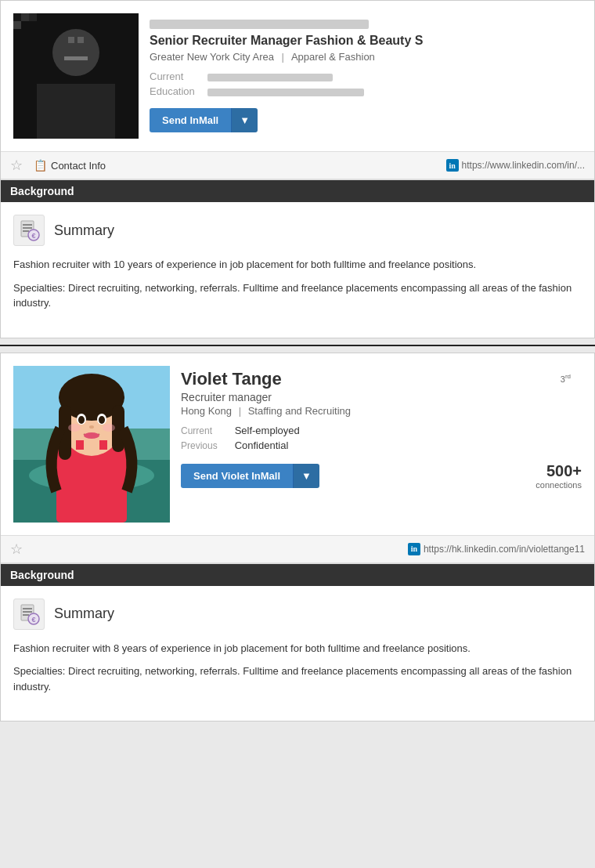  I want to click on profile-industry-1: Apparel & Fashion, so click(334, 56).